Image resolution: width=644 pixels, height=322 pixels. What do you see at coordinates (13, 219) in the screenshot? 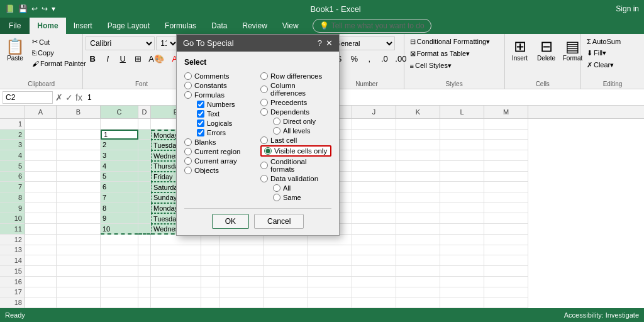
I see `row-header-10: 10` at bounding box center [13, 219].